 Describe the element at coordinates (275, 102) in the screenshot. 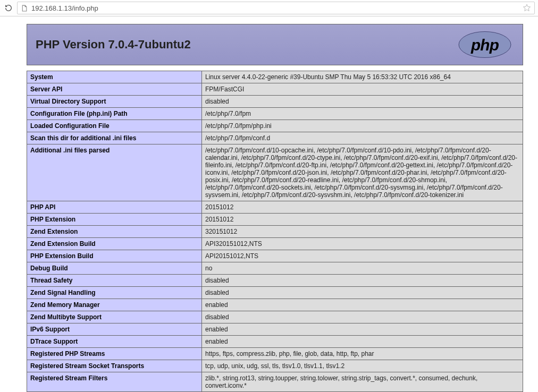

I see `table-row: Virtual Directory Supportdisabled` at that location.